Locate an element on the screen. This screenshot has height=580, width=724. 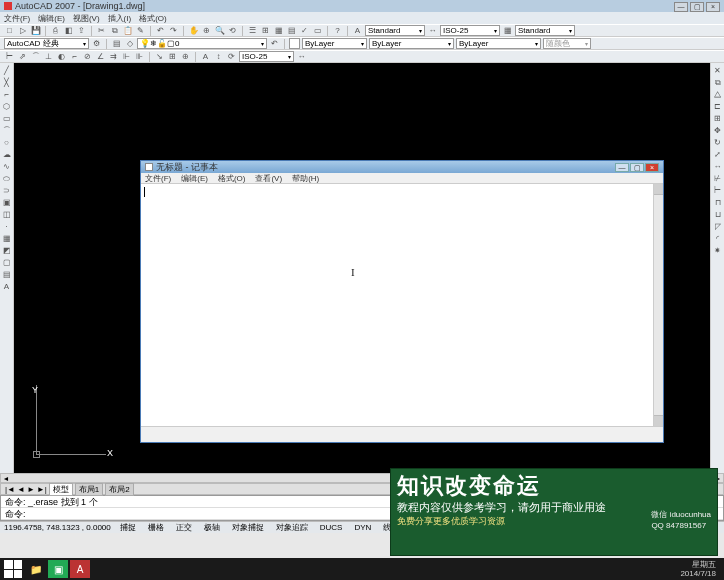
revcloud-icon: ☁ is located at coordinates (6, 154).